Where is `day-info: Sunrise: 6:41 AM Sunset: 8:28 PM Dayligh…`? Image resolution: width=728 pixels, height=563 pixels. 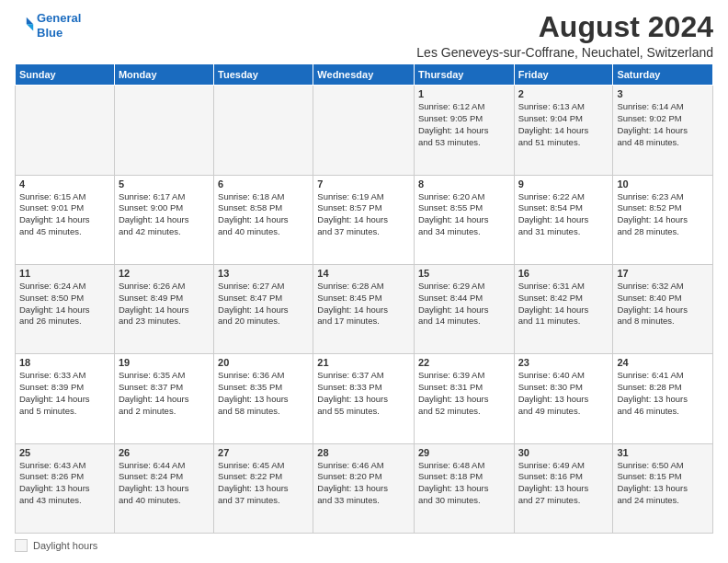
day-info: Sunrise: 6:41 AM Sunset: 8:28 PM Dayligh… is located at coordinates (663, 394).